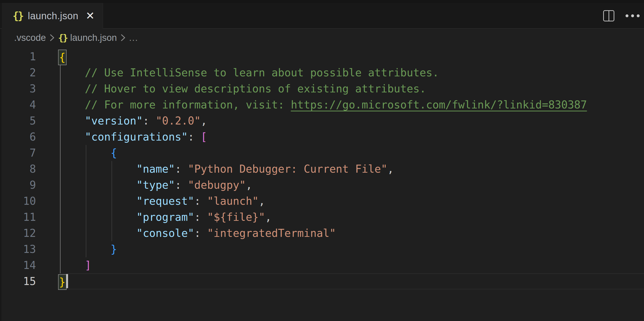 The image size is (644, 321). I want to click on line-number: 3, so click(19, 89).